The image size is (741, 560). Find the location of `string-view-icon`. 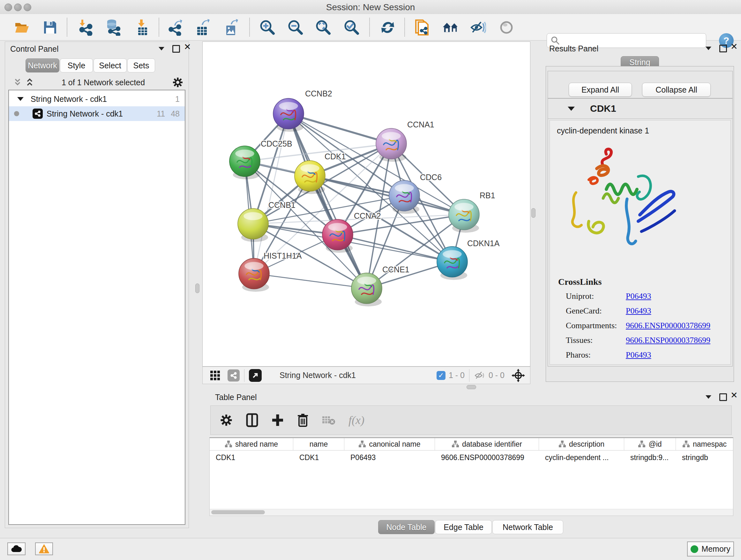

string-view-icon is located at coordinates (233, 375).